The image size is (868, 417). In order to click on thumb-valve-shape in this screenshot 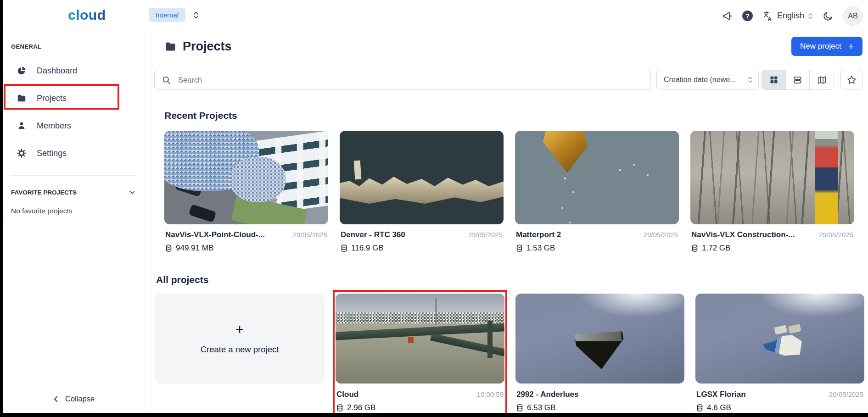, I will do `click(411, 340)`.